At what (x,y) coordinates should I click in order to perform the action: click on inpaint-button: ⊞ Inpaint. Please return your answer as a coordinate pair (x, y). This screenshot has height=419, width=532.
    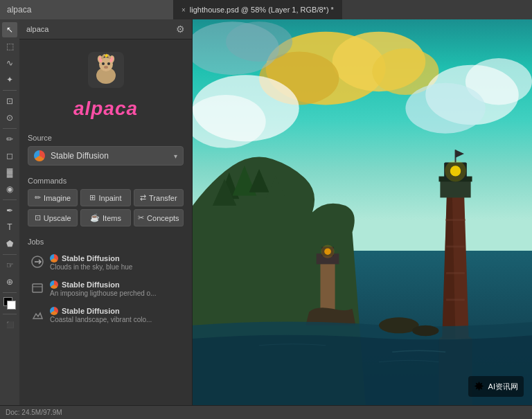
    Looking at the image, I should click on (105, 198).